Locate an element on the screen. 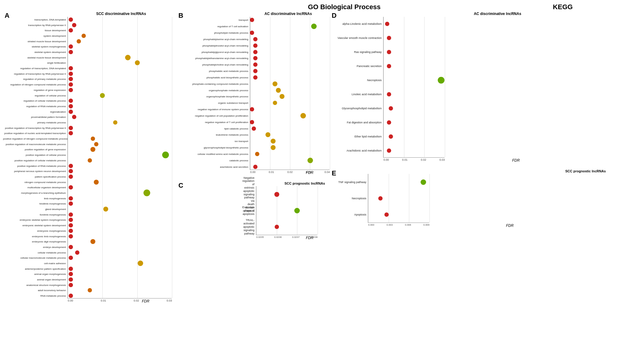 The image size is (618, 364). panel-b: B AC discriminative lncRNAs 0.000.010.02… is located at coordinates (254, 93).